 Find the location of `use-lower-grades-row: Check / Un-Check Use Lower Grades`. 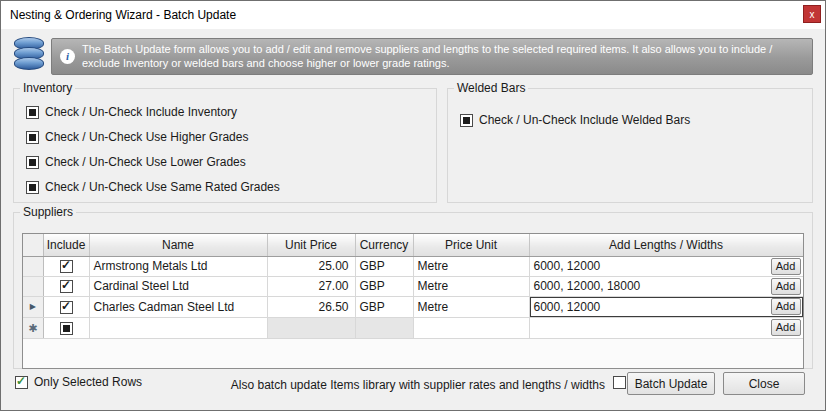

use-lower-grades-row: Check / Un-Check Use Lower Grades is located at coordinates (231, 162).